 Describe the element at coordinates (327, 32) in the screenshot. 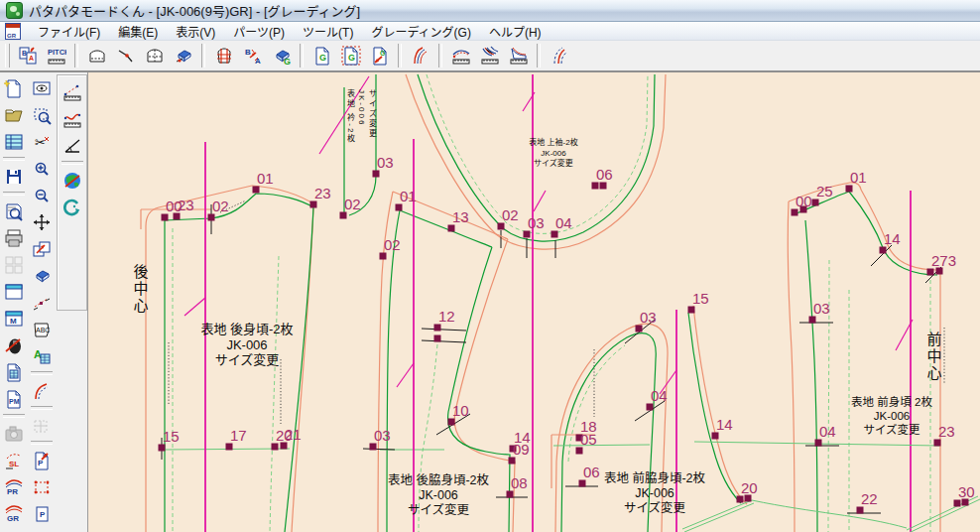

I see `menu-tools: ツール(T)` at that location.